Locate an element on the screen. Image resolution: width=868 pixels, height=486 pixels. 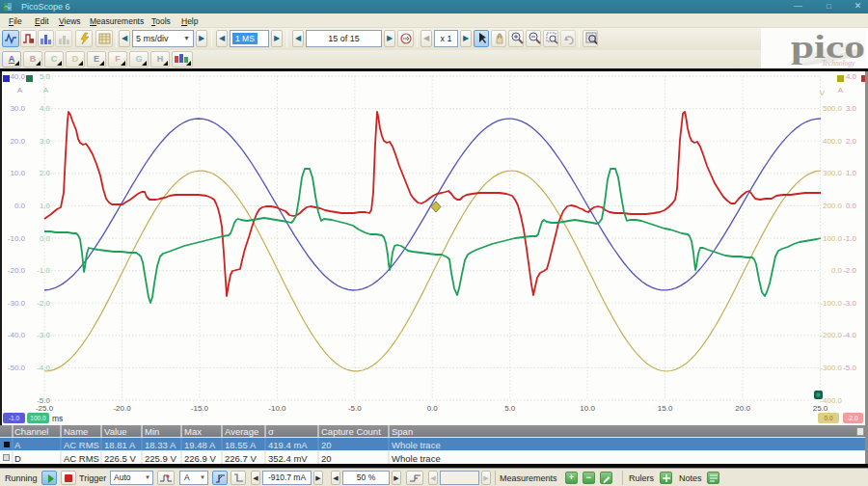
svg-text: 30.0 is located at coordinates (17, 108).